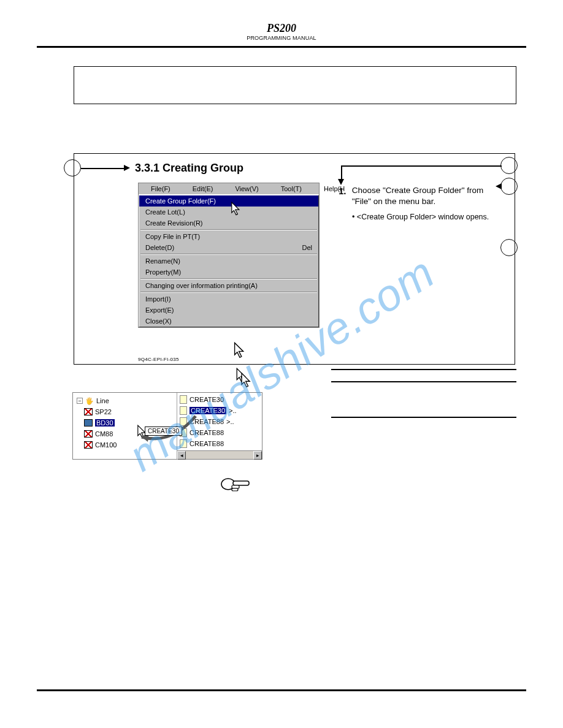 This screenshot has width=563, height=728. Describe the element at coordinates (126, 401) in the screenshot. I see `tree-root: − 🖐 Line` at that location.